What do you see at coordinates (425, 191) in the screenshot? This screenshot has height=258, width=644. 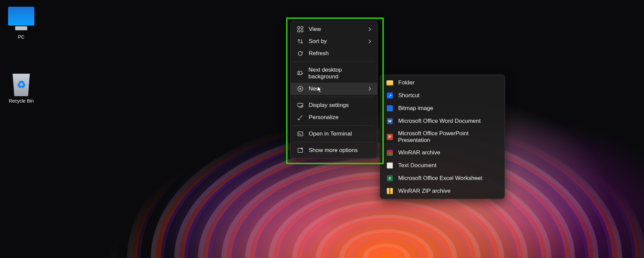 I see `submenu-item-label: WinRAR ZIP archive` at bounding box center [425, 191].